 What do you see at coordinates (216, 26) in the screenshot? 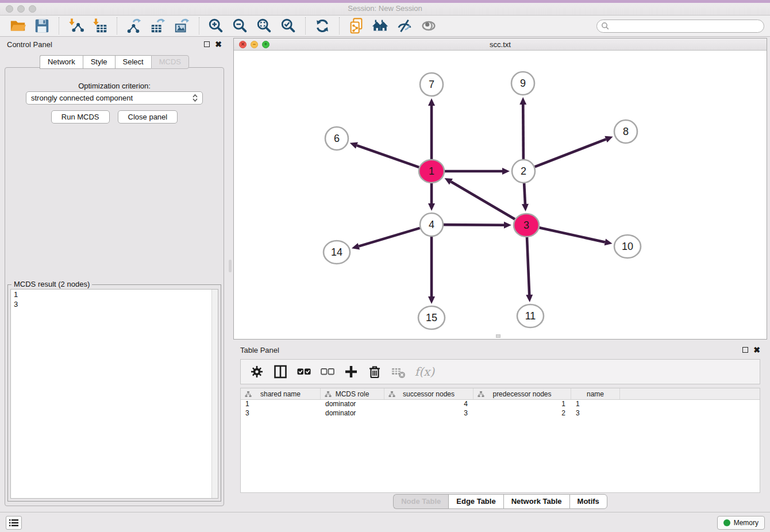
I see `zoom-in-button` at bounding box center [216, 26].